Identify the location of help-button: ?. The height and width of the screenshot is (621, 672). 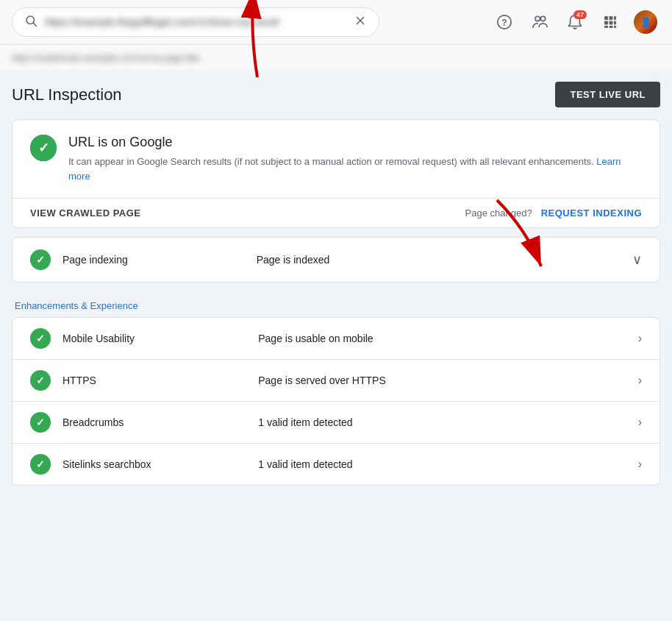
(504, 22).